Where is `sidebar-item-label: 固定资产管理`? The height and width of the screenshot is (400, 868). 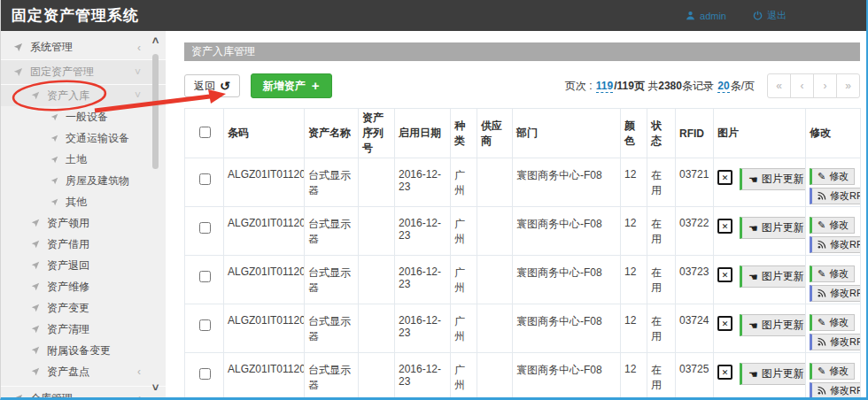
sidebar-item-label: 固定资产管理 is located at coordinates (62, 73).